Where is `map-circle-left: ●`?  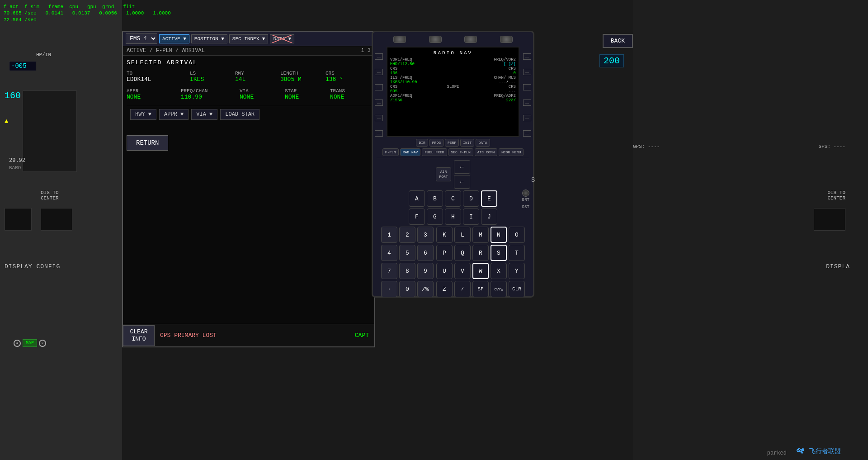
map-circle-left: ● is located at coordinates (17, 343).